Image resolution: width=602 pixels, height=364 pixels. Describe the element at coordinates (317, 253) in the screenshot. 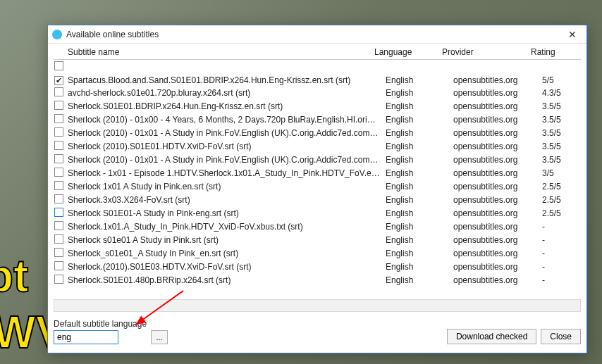

I see `table-row: Sherlock_s01e01_A Study In Pink_en.srt (…` at that location.